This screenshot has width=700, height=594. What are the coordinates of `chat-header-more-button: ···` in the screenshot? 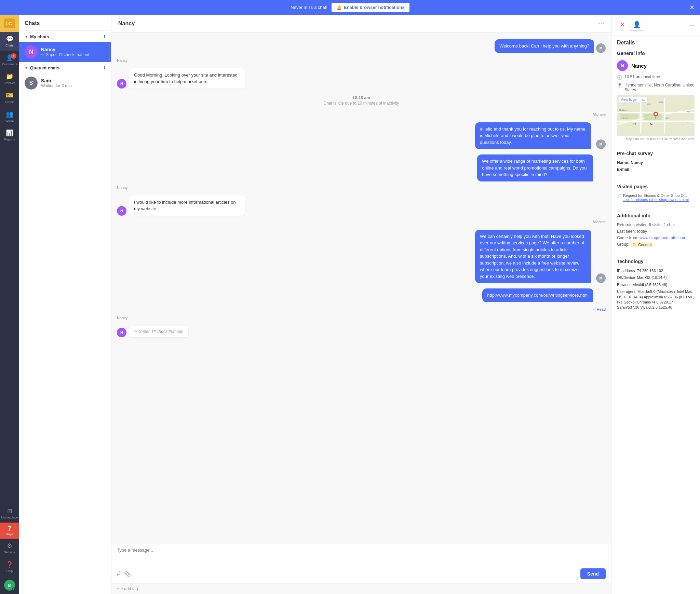 It's located at (602, 23).